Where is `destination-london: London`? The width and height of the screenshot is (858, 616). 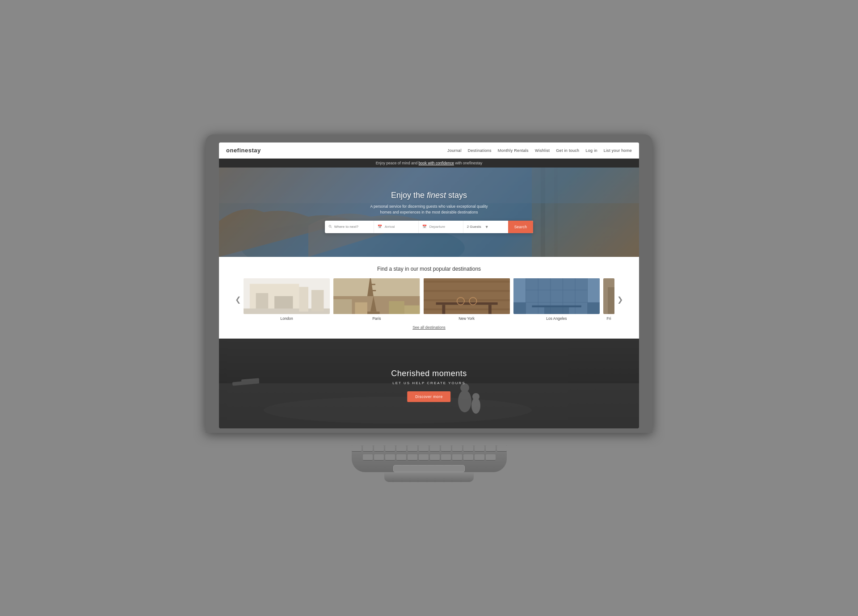 destination-london: London is located at coordinates (287, 299).